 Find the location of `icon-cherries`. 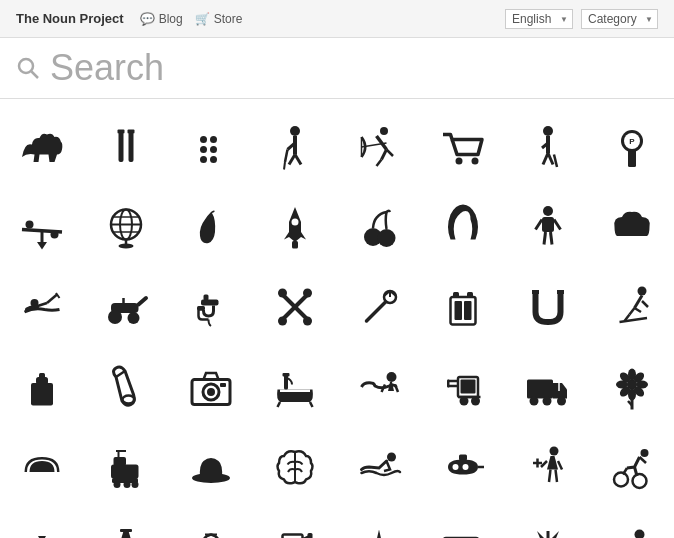

icon-cherries is located at coordinates (379, 227).